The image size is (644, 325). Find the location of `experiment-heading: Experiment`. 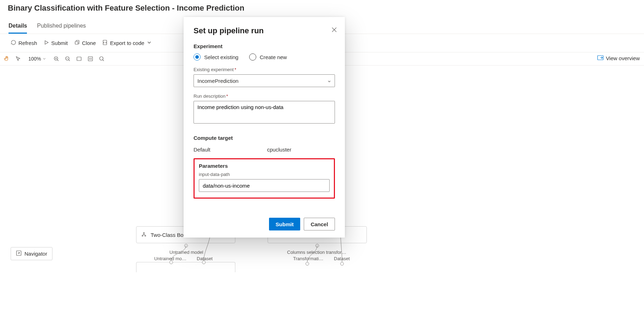

experiment-heading: Experiment is located at coordinates (264, 46).